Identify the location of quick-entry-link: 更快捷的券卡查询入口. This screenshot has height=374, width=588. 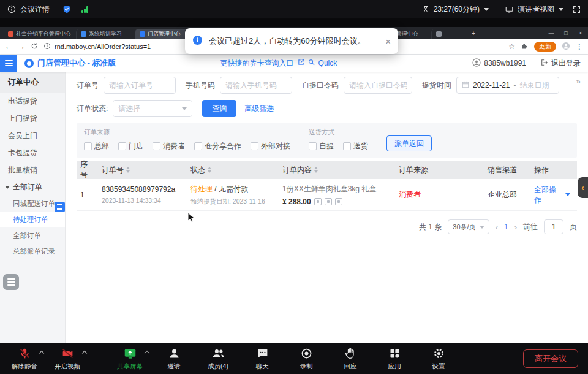
(257, 64).